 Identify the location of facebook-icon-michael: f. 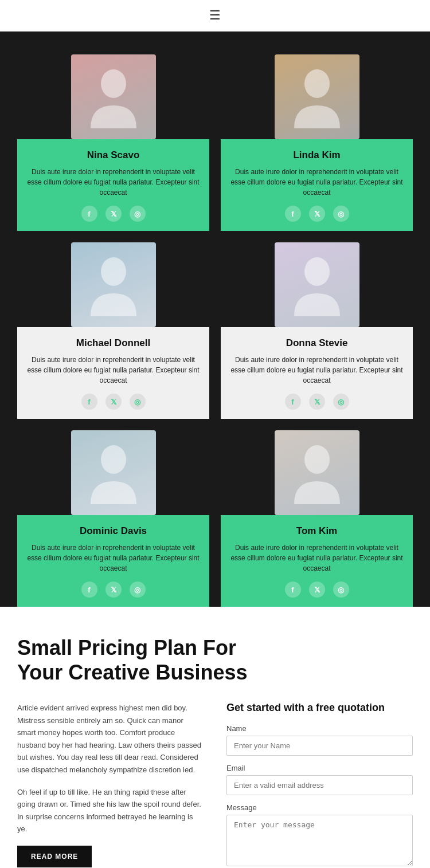
(89, 402).